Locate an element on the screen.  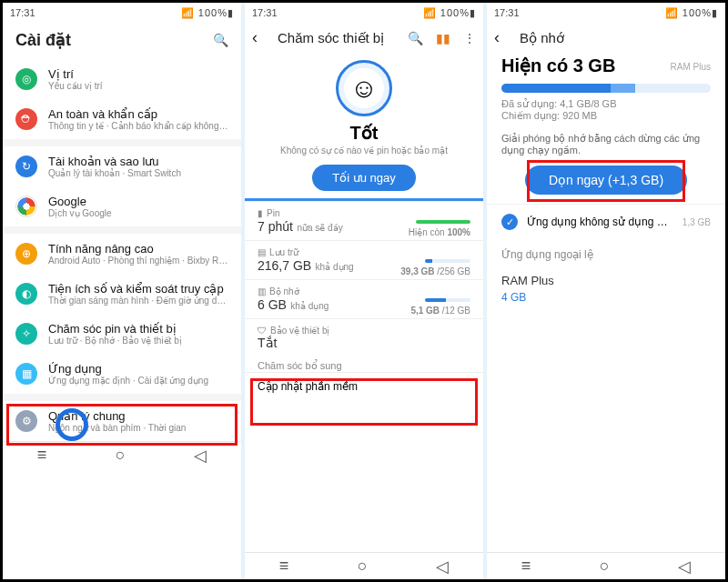
excluded-apps-label: Ứng dụng ngoại lệ is located at coordinates (606, 252).